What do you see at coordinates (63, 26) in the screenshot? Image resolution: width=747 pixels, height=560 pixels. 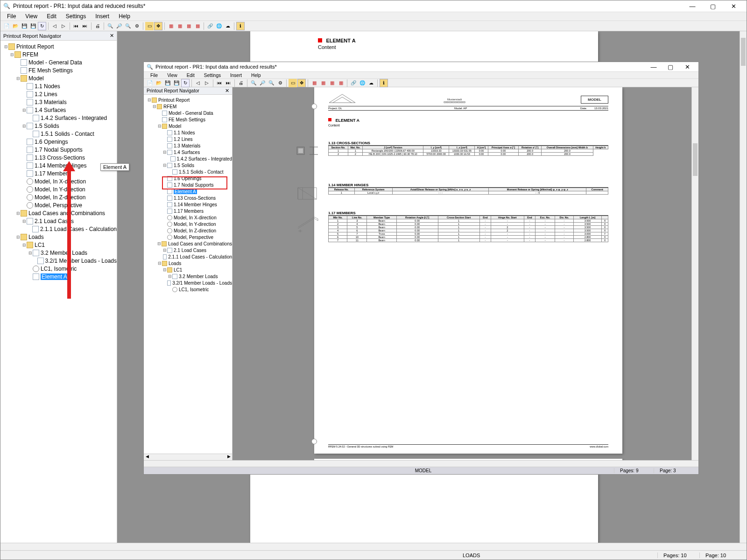 I see `tb-next-icon: ▷` at bounding box center [63, 26].